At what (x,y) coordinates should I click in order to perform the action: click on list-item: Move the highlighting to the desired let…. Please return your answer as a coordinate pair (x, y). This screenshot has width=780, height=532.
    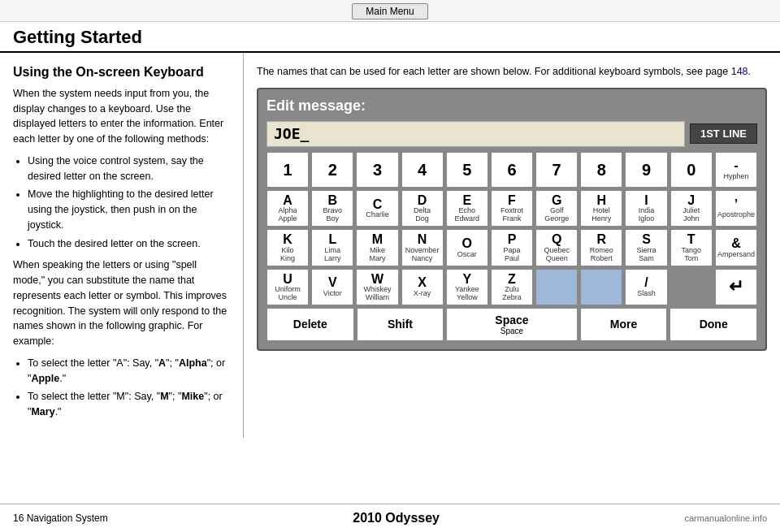
    Looking at the image, I should click on (128, 210).